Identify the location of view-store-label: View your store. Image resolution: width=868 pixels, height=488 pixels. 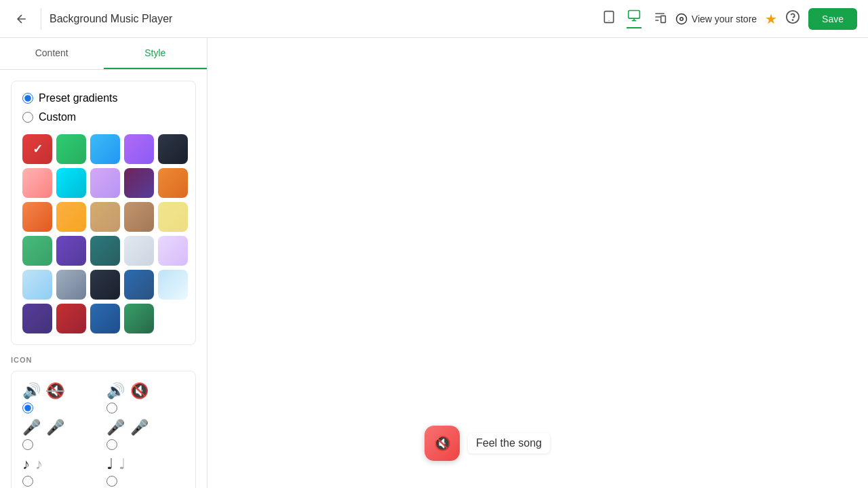
(724, 19).